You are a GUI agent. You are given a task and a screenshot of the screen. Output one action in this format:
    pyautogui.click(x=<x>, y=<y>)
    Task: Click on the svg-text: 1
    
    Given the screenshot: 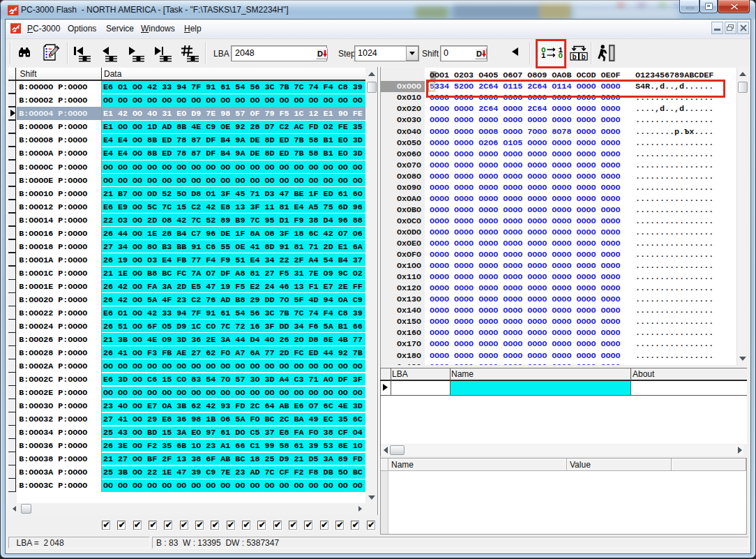 What is the action you would take?
    pyautogui.click(x=543, y=57)
    